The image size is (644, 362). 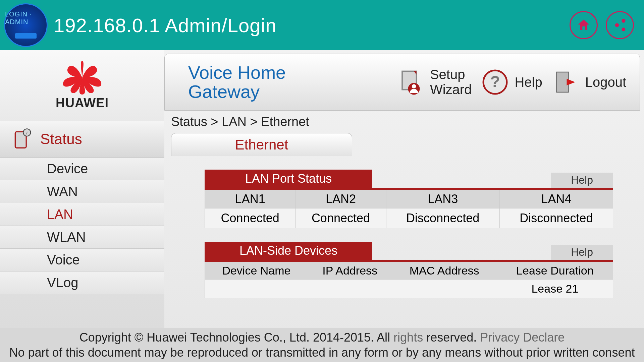 I want to click on app-logo-text-bottom: Router, so click(x=26, y=35).